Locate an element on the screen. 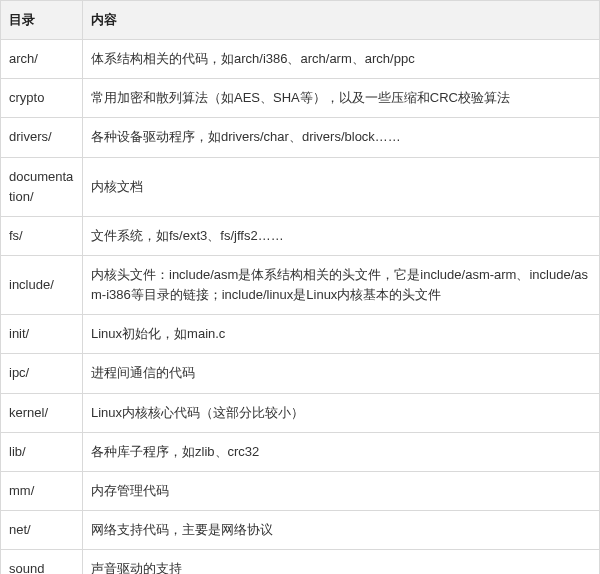 The width and height of the screenshot is (600, 574). content-cell: 内核文档 is located at coordinates (342, 186).